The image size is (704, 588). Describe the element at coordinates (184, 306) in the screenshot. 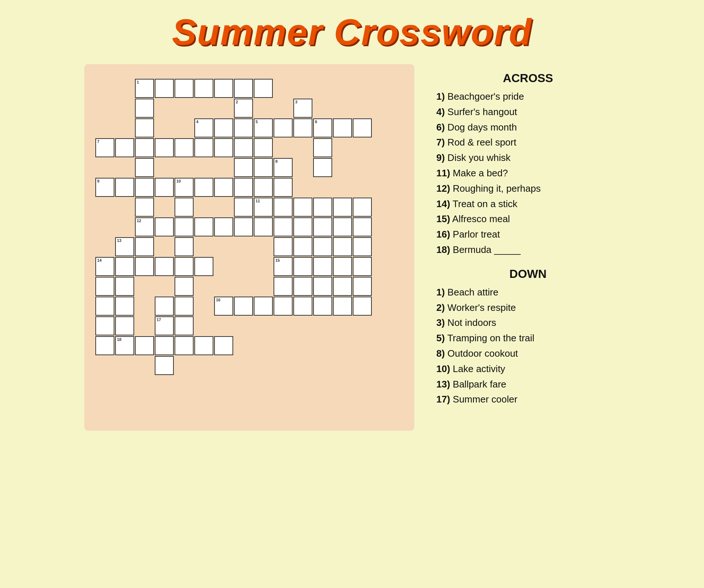

I see `cell-r11c4` at that location.